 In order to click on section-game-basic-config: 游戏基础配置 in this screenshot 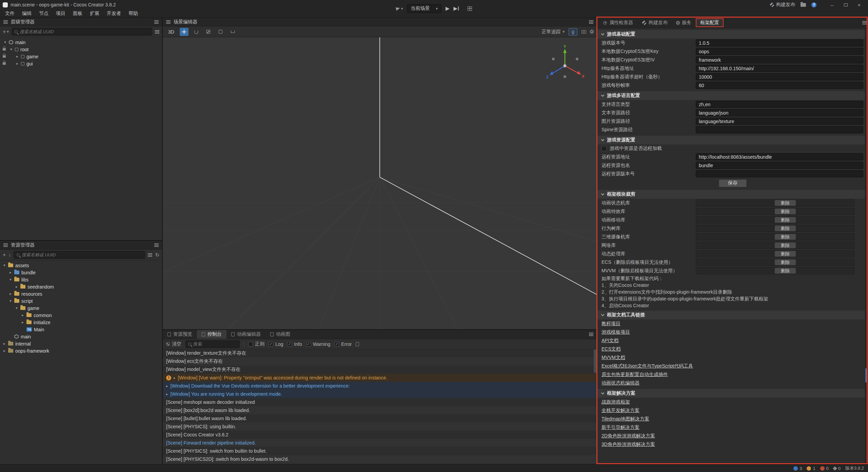, I will do `click(733, 34)`.